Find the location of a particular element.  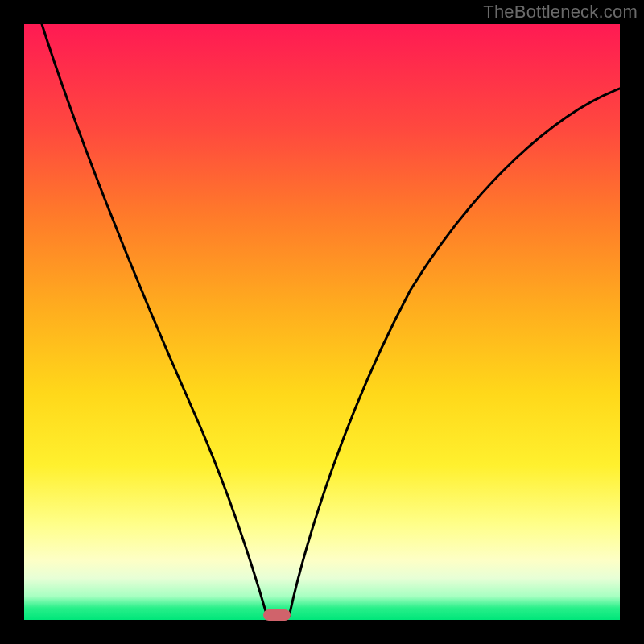

watermark-text: TheBottleneck.com is located at coordinates (560, 12).